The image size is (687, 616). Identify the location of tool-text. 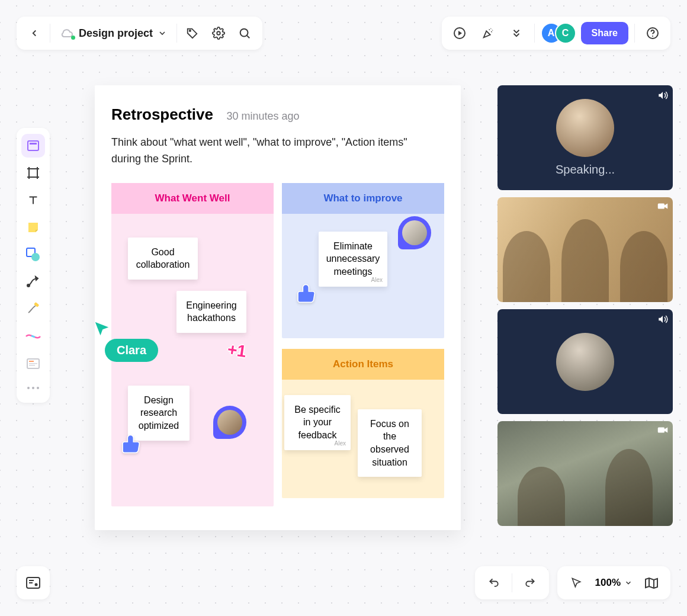
(33, 200).